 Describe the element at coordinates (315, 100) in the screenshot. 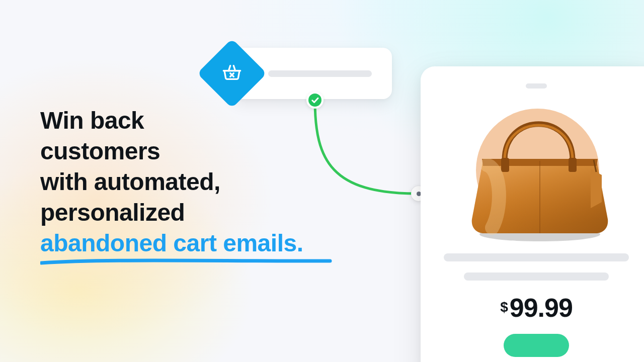

I see `check-icon` at that location.